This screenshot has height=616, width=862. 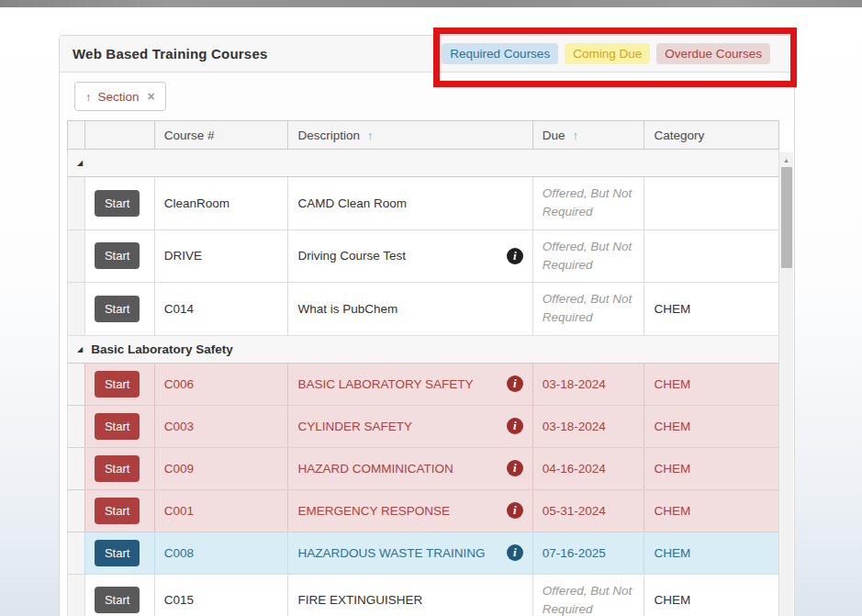 I want to click on page-title: Web Based Training Courses, so click(x=170, y=53).